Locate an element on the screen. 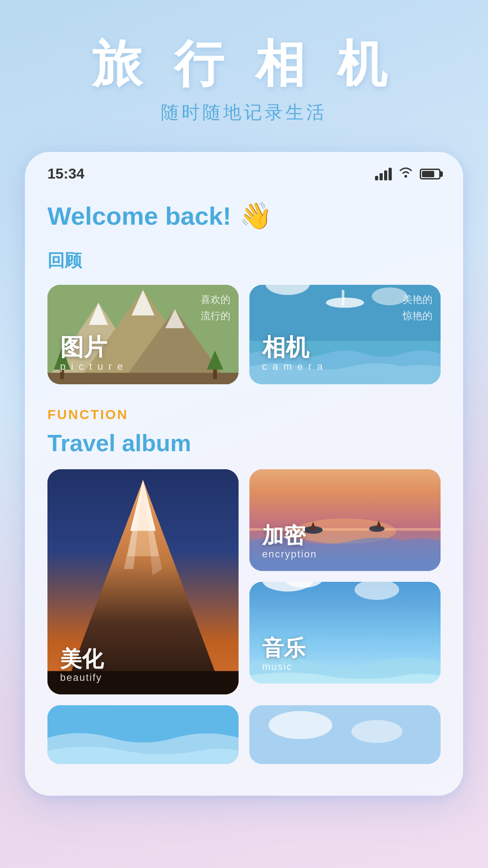 This screenshot has height=868, width=488. app-subtitle: 随时随地记录生活 is located at coordinates (244, 112).